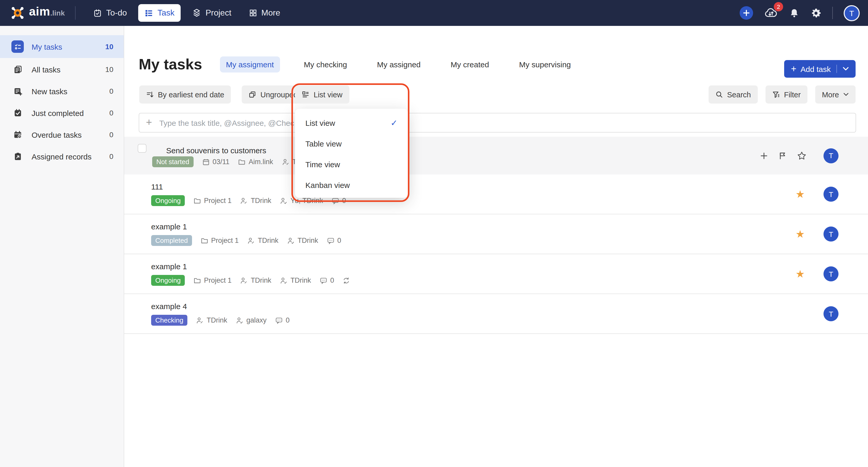  What do you see at coordinates (496, 194) in the screenshot?
I see `task-row: 111 Ongoing Project 1 TDrink Yu, TDrink` at bounding box center [496, 194].